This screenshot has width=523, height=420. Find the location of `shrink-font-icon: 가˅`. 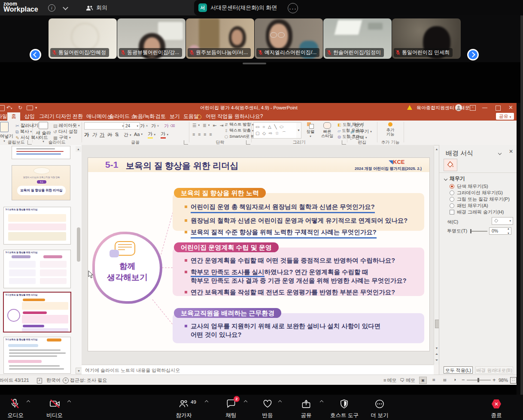

shrink-font-icon: 가˅ is located at coordinates (155, 126).